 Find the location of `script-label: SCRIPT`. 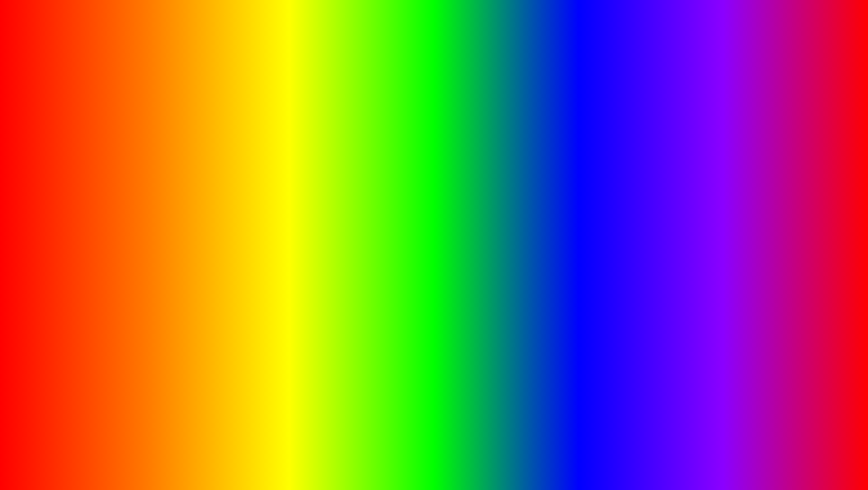

script-label: SCRIPT is located at coordinates (520, 452).